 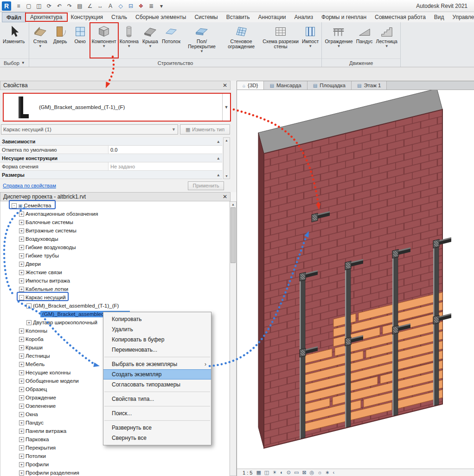 I want to click on filter-combo: Каркас несущий (1)▼, so click(x=90, y=129).